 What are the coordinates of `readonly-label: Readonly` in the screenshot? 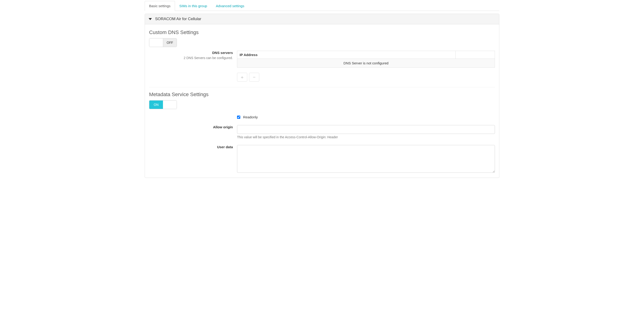 It's located at (250, 117).